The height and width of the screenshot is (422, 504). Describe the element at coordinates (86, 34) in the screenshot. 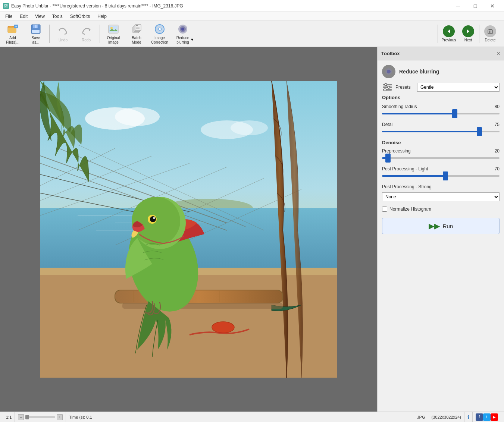

I see `redo-button: Redo` at that location.